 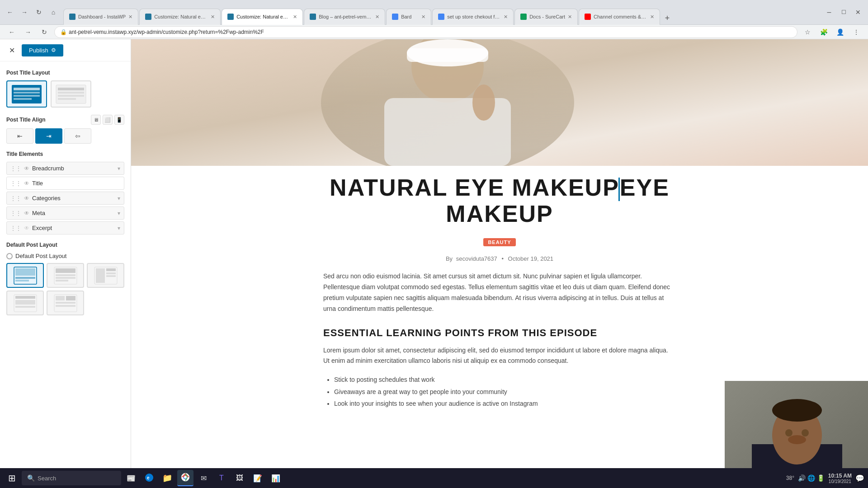 What do you see at coordinates (39, 12) in the screenshot?
I see `reload-button: ↻` at bounding box center [39, 12].